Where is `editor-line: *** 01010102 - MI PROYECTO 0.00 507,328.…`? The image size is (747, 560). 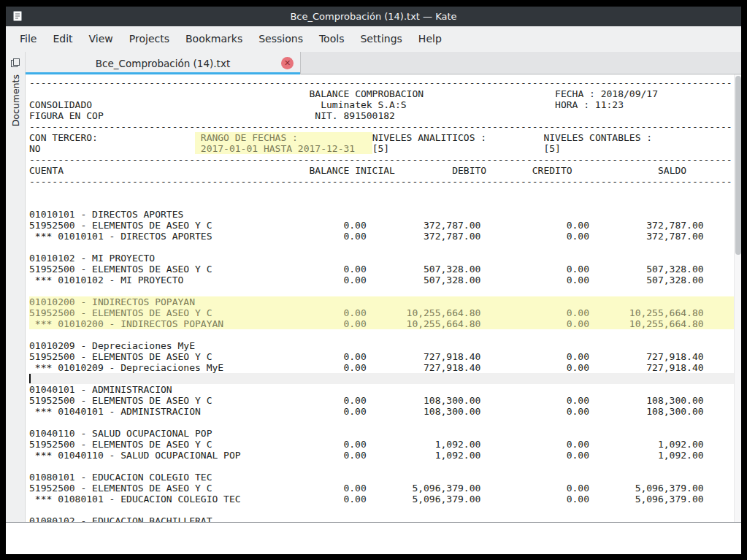
editor-line: *** 01010102 - MI PROYECTO 0.00 507,328.… is located at coordinates (386, 280).